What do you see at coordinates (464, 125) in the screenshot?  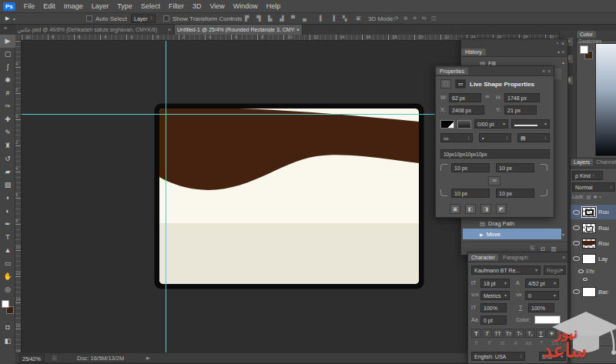 I see `stroke-color-swatch` at bounding box center [464, 125].